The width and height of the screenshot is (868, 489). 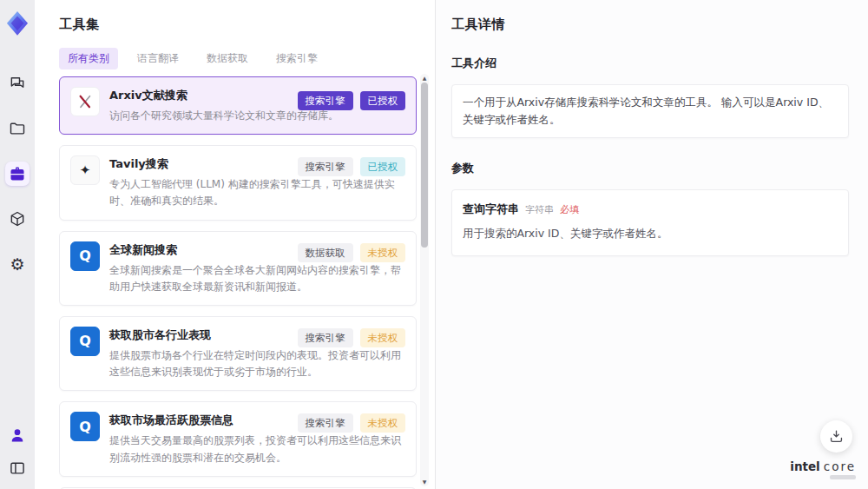 What do you see at coordinates (650, 111) in the screenshot?
I see `intro-box: 一个用于从Arxiv存储库搜索科学论文和文章的工具。 输入可以是Arxiv ID…` at bounding box center [650, 111].